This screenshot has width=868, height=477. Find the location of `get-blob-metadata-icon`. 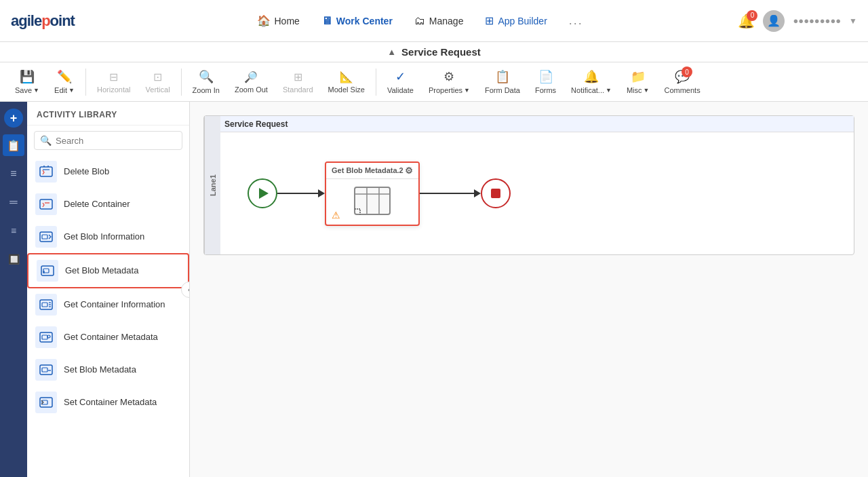

get-blob-metadata-icon is located at coordinates (47, 271).